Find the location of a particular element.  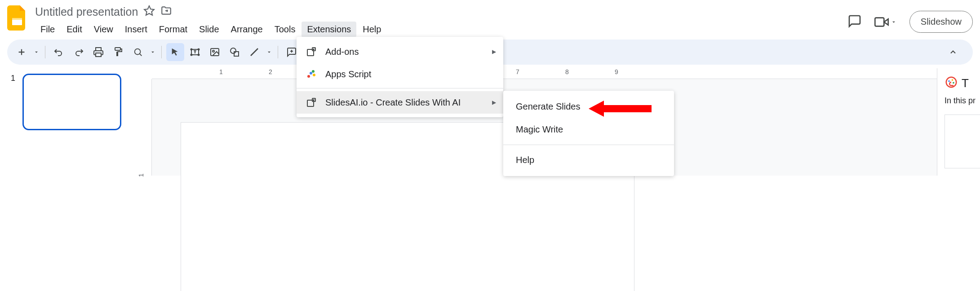

doc-title: Untitled presentation is located at coordinates (86, 12).